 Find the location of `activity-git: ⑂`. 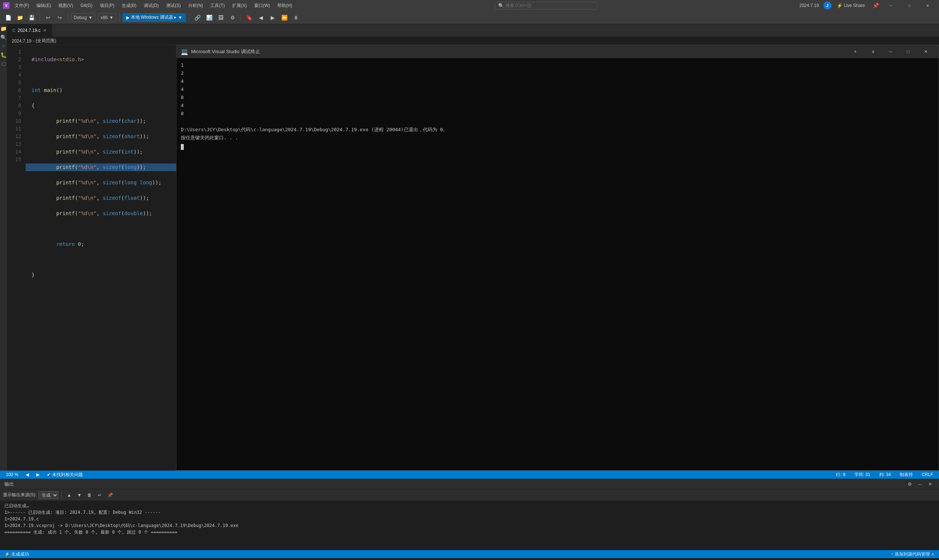

activity-git: ⑂ is located at coordinates (4, 46).